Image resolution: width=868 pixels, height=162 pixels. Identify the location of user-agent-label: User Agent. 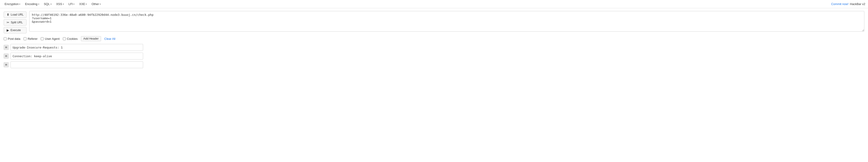
(52, 39).